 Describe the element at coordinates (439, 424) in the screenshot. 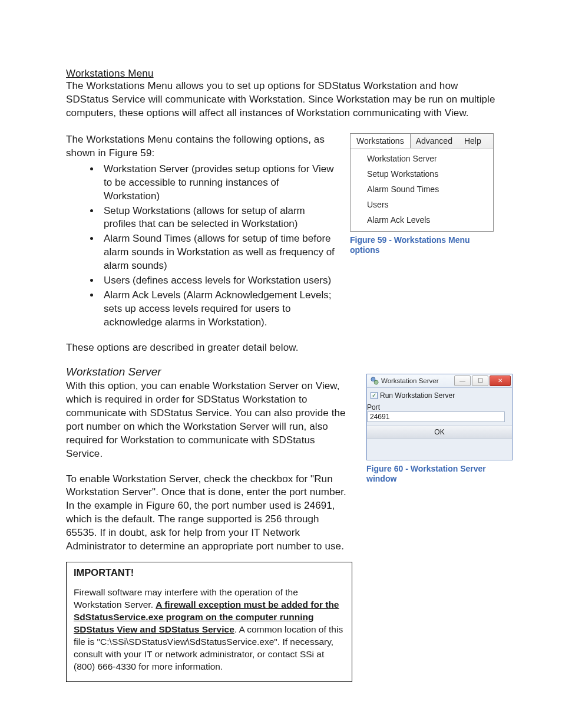

I see `window-body: ✓ Run Workstation Server Port 24691 OK` at that location.